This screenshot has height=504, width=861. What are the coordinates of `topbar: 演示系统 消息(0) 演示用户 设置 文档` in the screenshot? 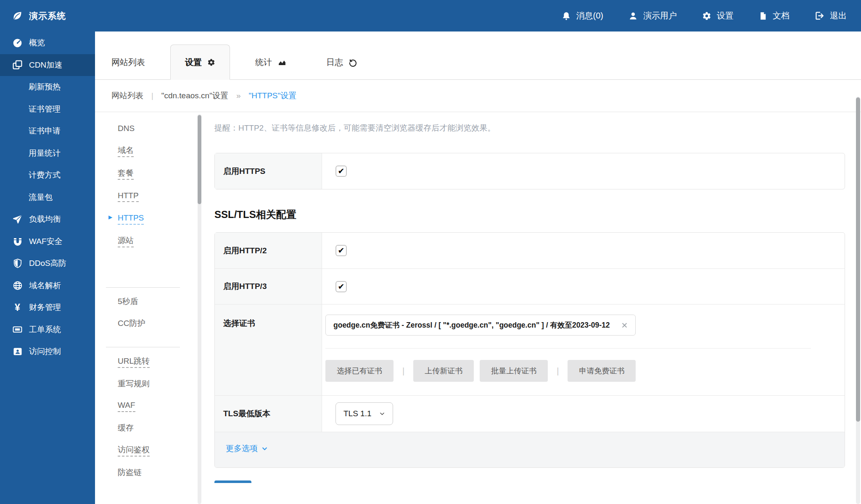 It's located at (430, 16).